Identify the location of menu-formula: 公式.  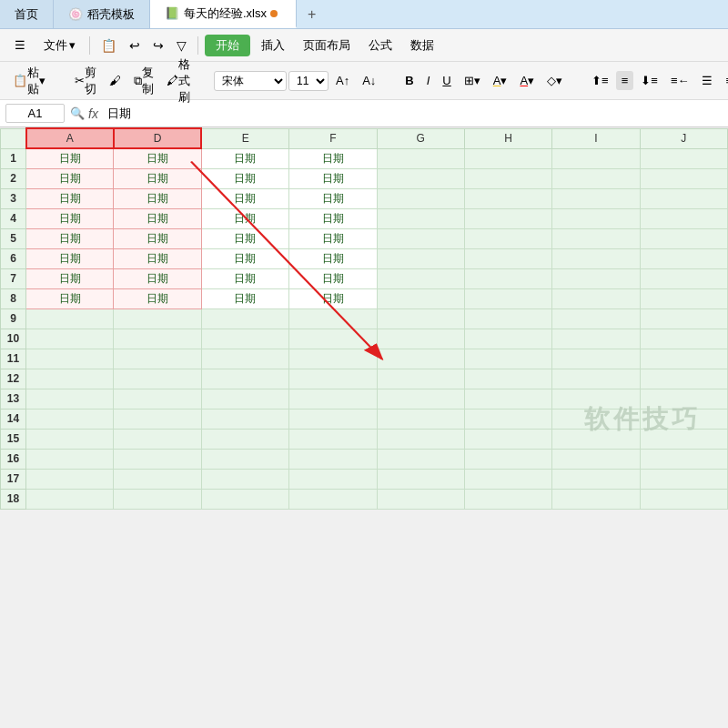
(380, 46).